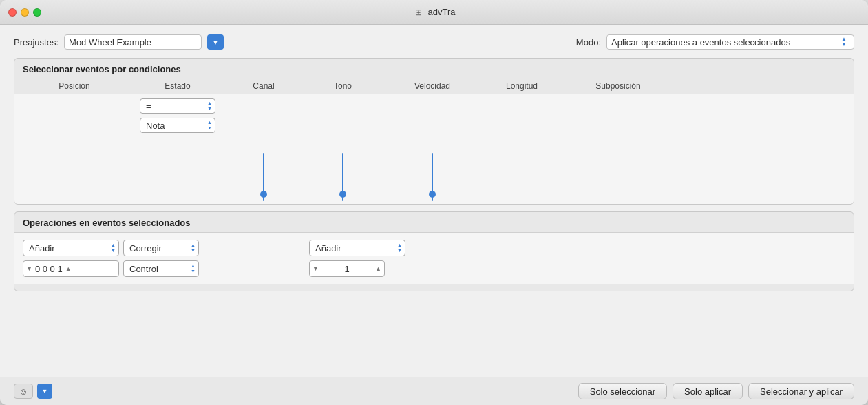  Describe the element at coordinates (215, 42) in the screenshot. I see `preset-dropdown-button: ▼` at that location.